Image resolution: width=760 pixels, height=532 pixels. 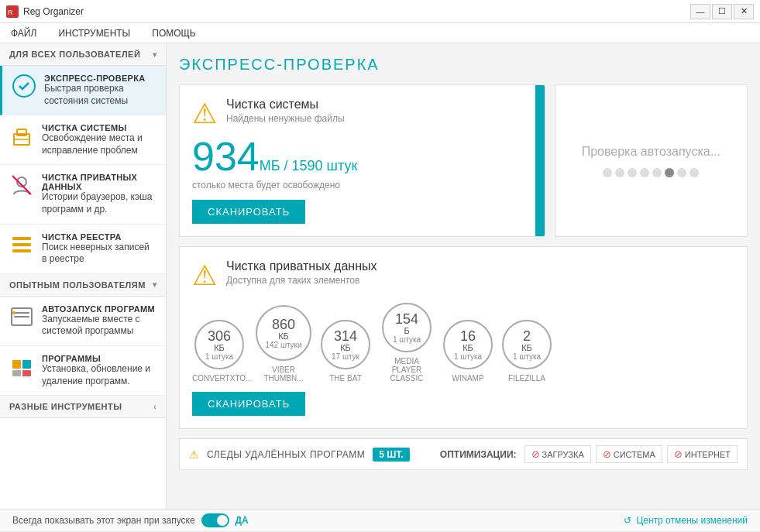 What do you see at coordinates (629, 454) in the screenshot?
I see `opt-item-system: ⊘ СИСТЕМА` at bounding box center [629, 454].